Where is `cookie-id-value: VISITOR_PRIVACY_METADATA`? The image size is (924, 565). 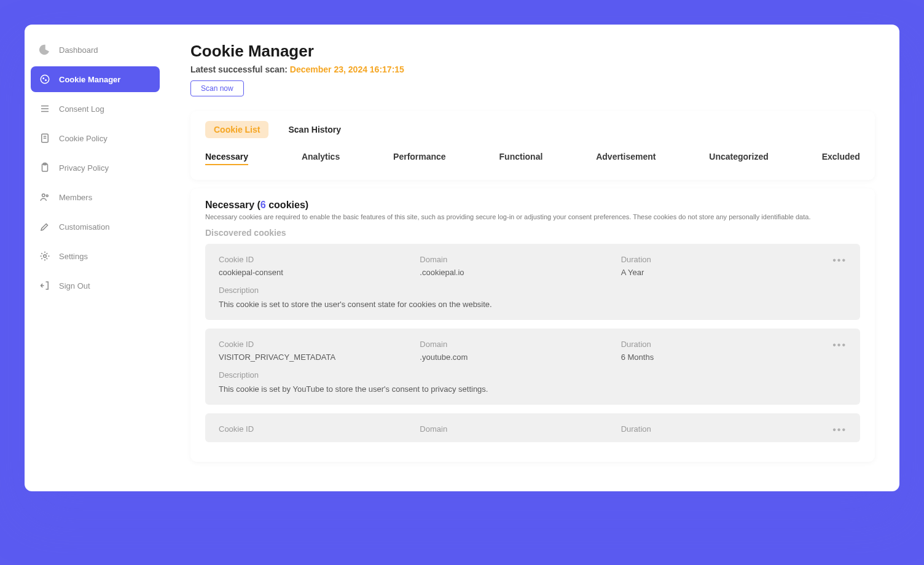
cookie-id-value: VISITOR_PRIVACY_METADATA is located at coordinates (316, 357).